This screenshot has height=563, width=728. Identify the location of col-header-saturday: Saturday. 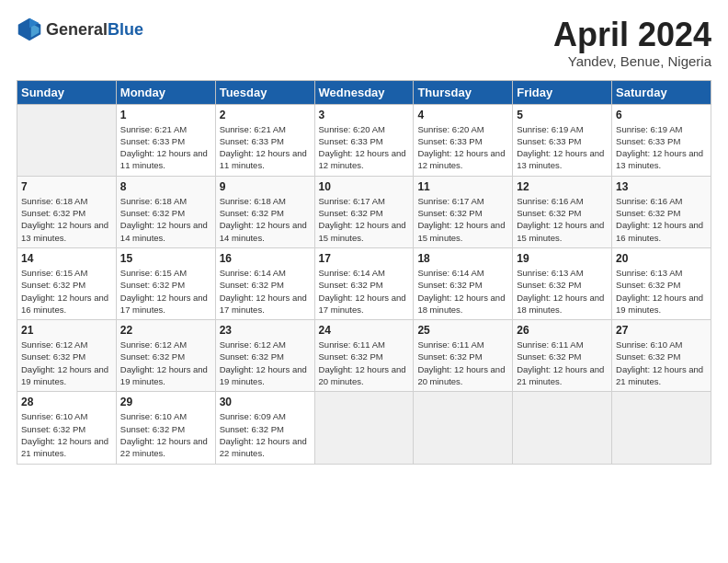
(662, 92).